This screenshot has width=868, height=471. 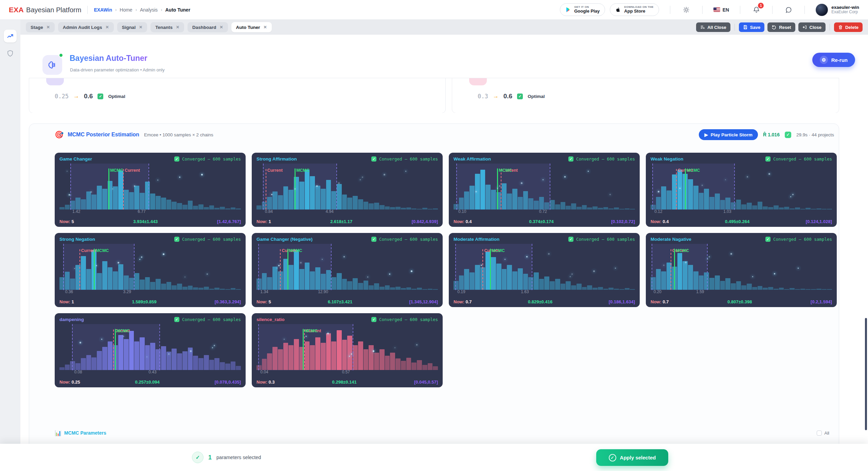 What do you see at coordinates (751, 27) in the screenshot?
I see `save-button: Save` at bounding box center [751, 27].